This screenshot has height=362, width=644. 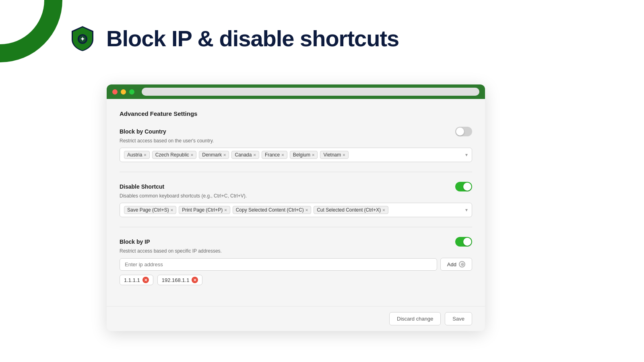 What do you see at coordinates (307, 210) in the screenshot?
I see `remove-copy: ×` at bounding box center [307, 210].